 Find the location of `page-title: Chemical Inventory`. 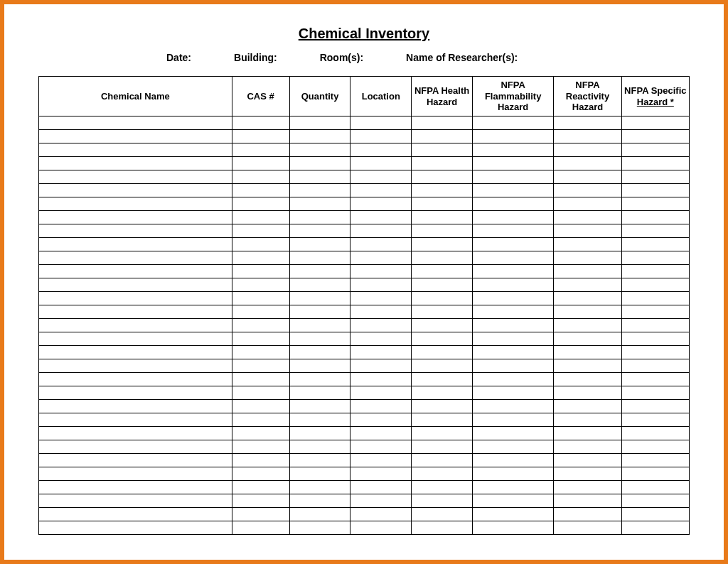

page-title: Chemical Inventory is located at coordinates (364, 34).